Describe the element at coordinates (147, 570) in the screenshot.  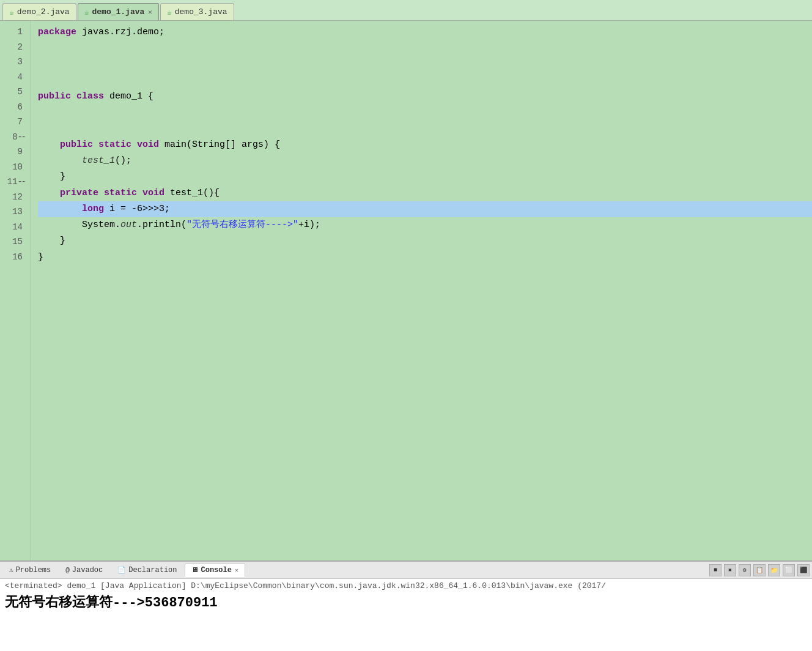
I see `bottom-tab-declaration: 📄Declaration` at that location.